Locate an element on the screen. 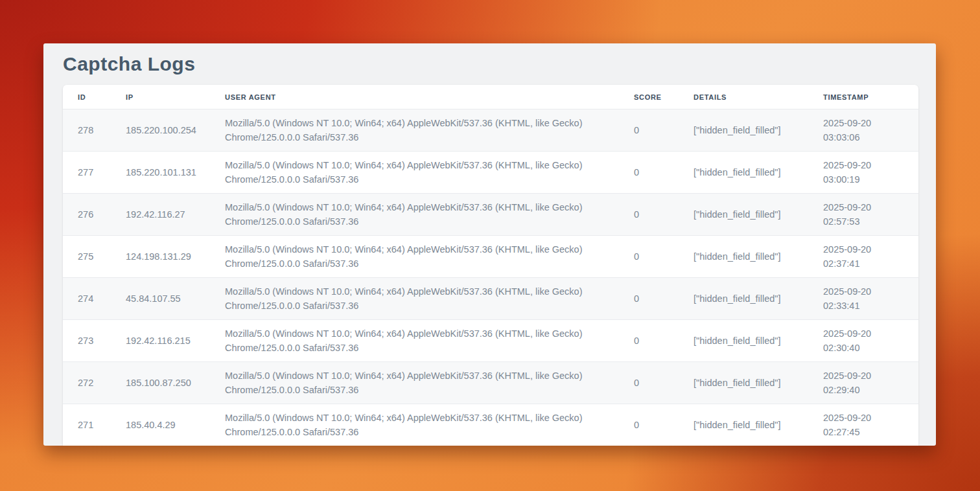 The height and width of the screenshot is (491, 980). column-header-id: ID is located at coordinates (87, 97).